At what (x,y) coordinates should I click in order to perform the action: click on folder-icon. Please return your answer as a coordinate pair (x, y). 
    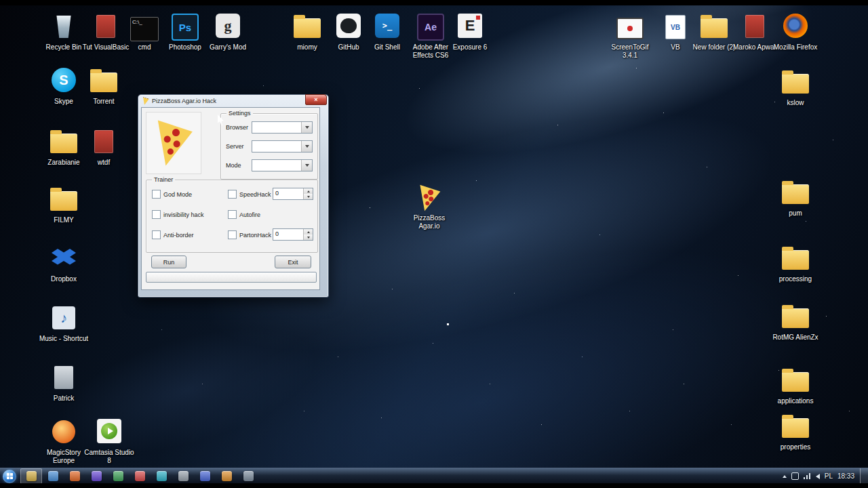
    Looking at the image, I should click on (64, 144).